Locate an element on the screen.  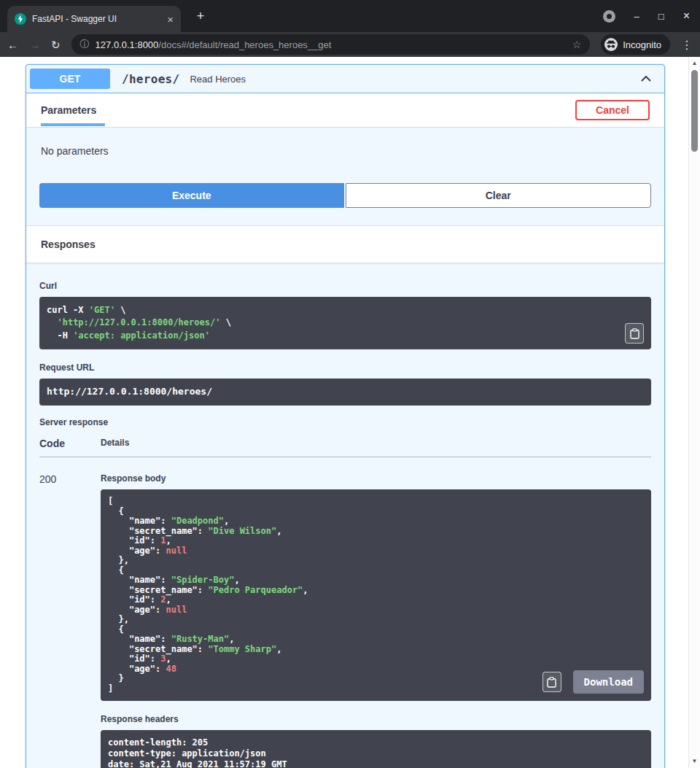
maximize-button: □ is located at coordinates (661, 16).